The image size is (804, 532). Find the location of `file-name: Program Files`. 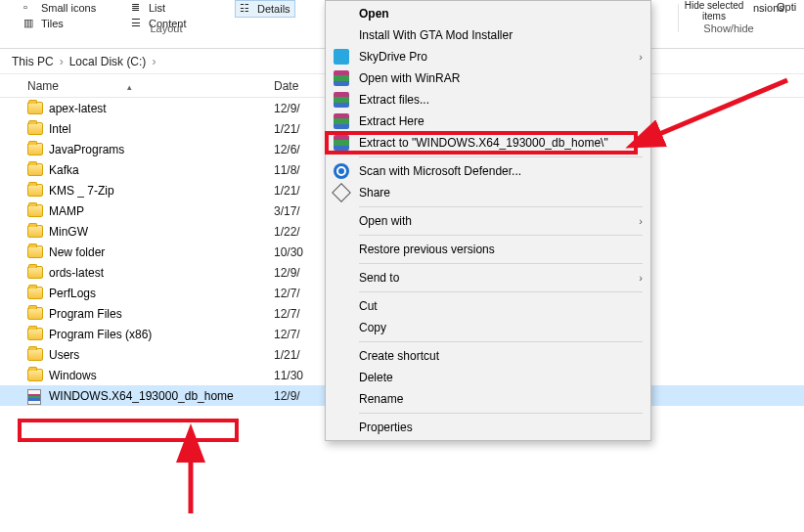

file-name: Program Files is located at coordinates (161, 314).